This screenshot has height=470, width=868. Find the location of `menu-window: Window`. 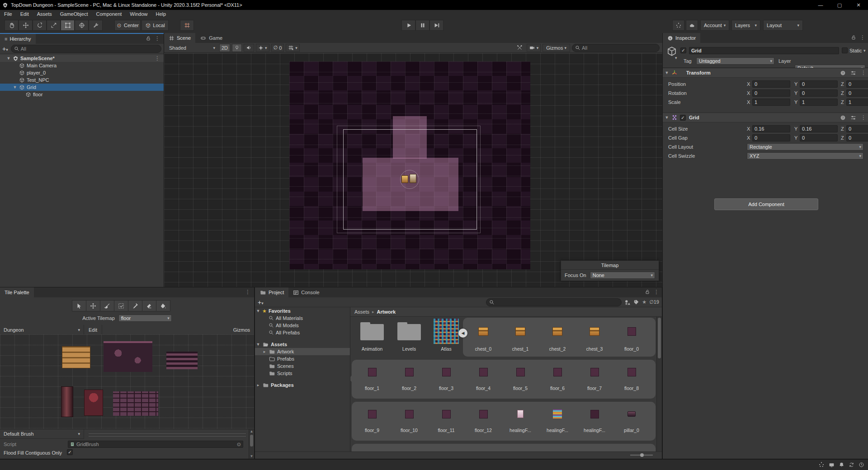

menu-window: Window is located at coordinates (138, 14).